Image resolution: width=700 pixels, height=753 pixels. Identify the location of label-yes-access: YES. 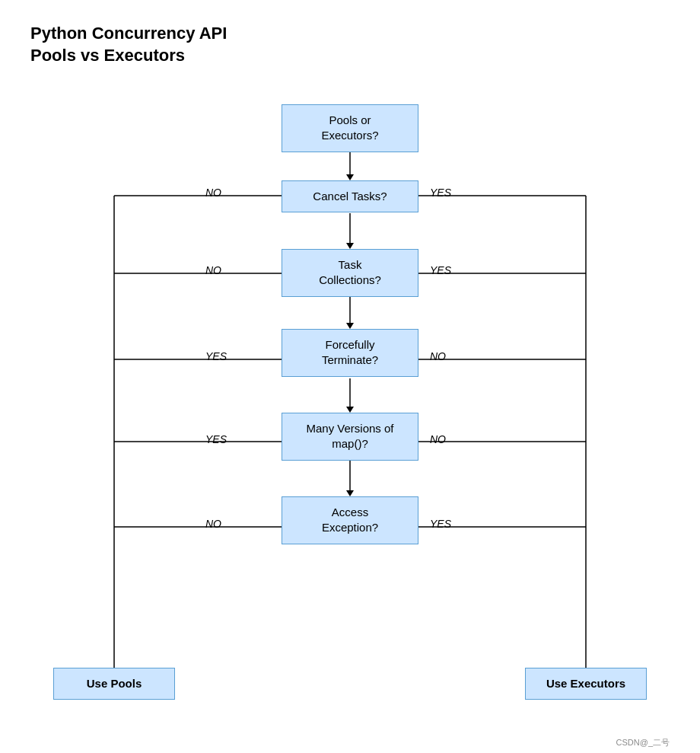
(441, 524).